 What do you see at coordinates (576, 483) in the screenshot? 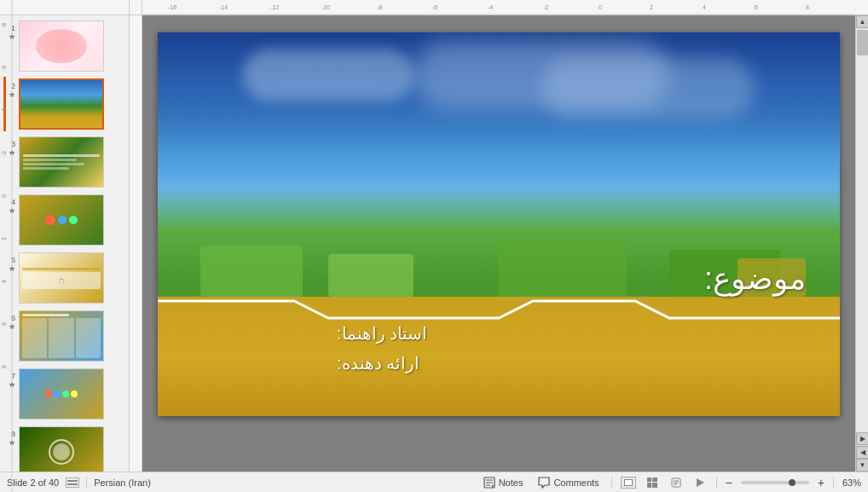
I see `comments-label: Comments` at bounding box center [576, 483].